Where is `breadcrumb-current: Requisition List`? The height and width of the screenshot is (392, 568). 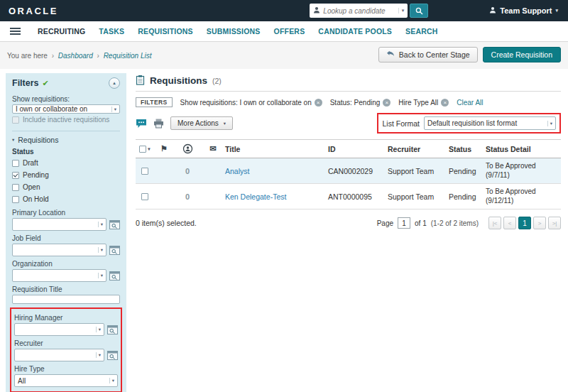 breadcrumb-current: Requisition List is located at coordinates (128, 55).